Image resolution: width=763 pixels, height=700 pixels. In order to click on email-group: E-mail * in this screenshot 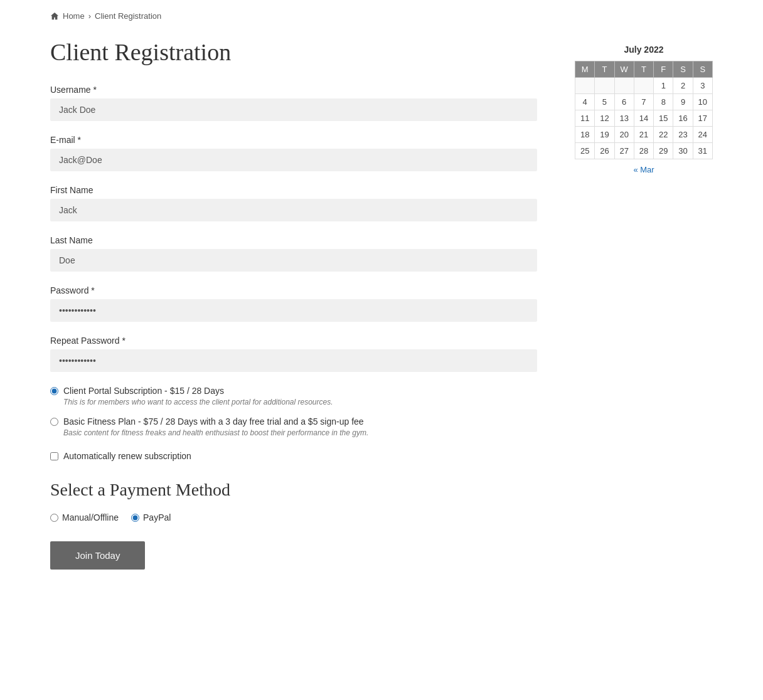, I will do `click(294, 153)`.